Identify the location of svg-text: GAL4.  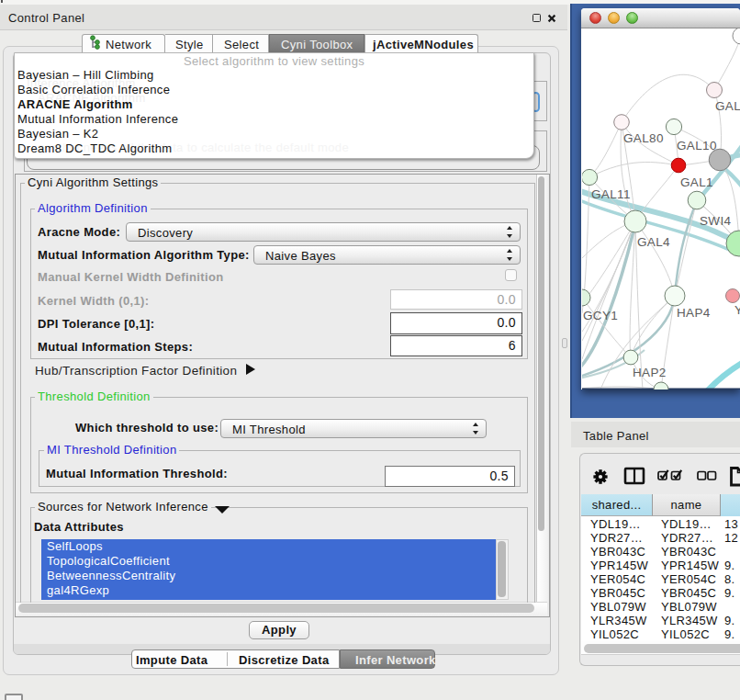
(654, 243).